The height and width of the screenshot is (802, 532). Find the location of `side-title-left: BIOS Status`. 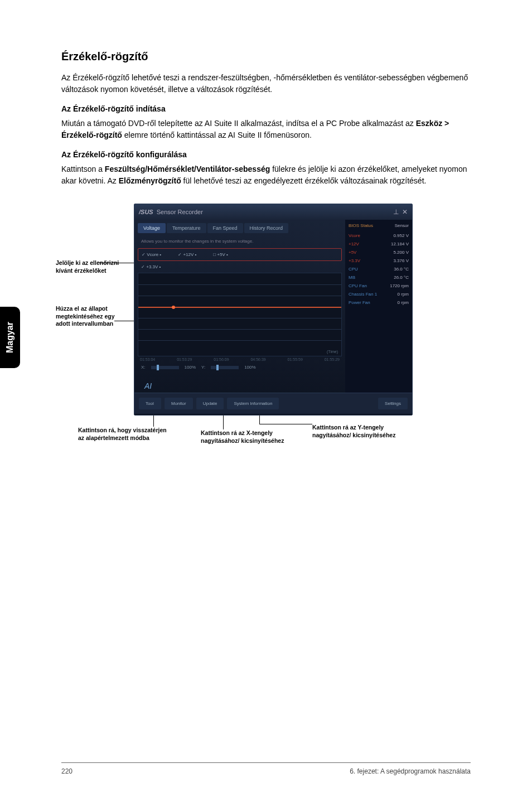

side-title-left: BIOS Status is located at coordinates (361, 225).